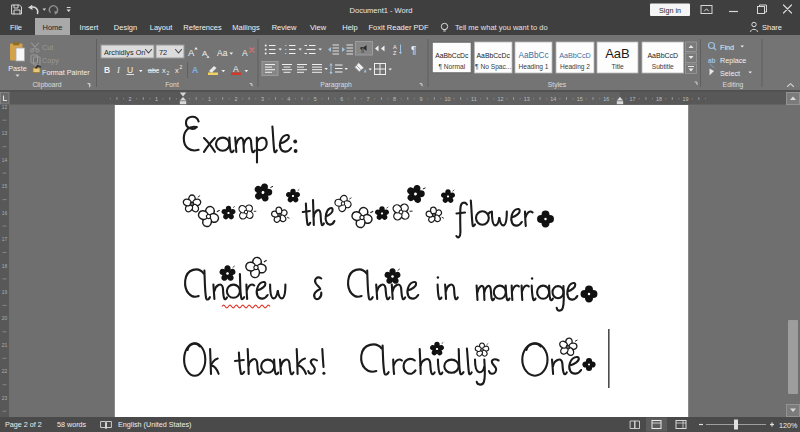  Describe the element at coordinates (246, 28) in the screenshot. I see `svg-text: Mailings` at that location.